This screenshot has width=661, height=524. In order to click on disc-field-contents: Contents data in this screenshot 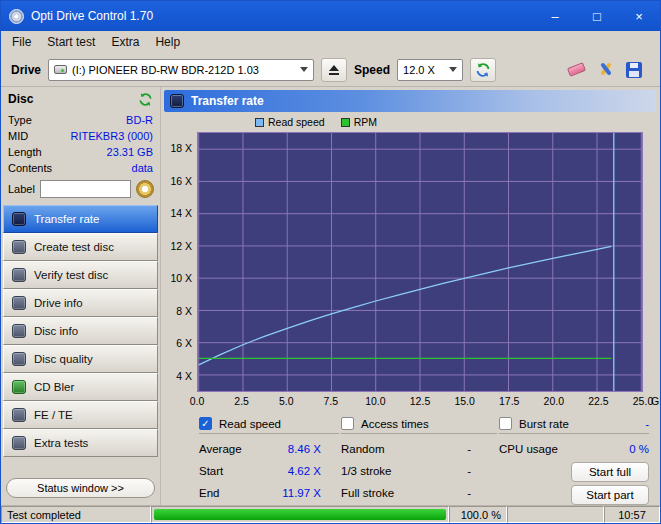, I will do `click(80, 168)`.